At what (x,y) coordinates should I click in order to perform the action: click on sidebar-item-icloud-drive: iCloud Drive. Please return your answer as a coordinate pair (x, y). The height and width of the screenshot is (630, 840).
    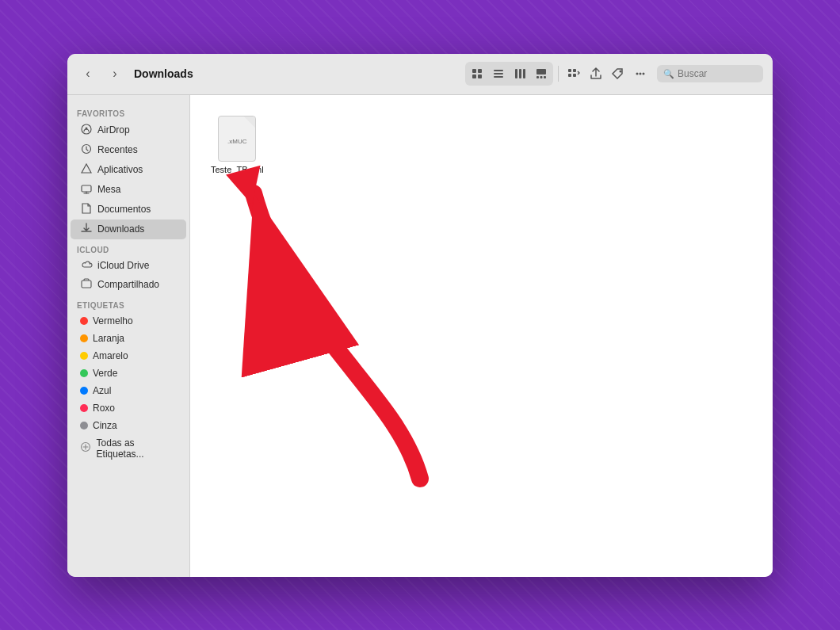
    Looking at the image, I should click on (128, 266).